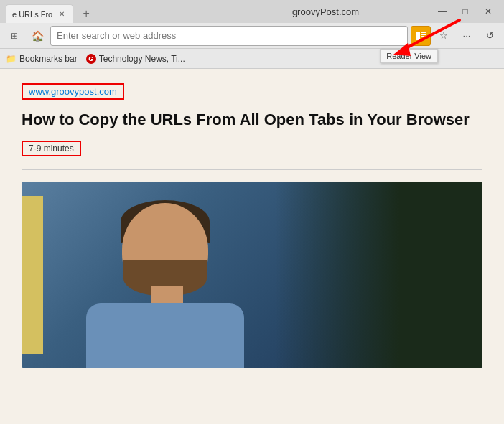 Image resolution: width=504 pixels, height=424 pixels. Describe the element at coordinates (467, 36) in the screenshot. I see `more-button: ···` at that location.